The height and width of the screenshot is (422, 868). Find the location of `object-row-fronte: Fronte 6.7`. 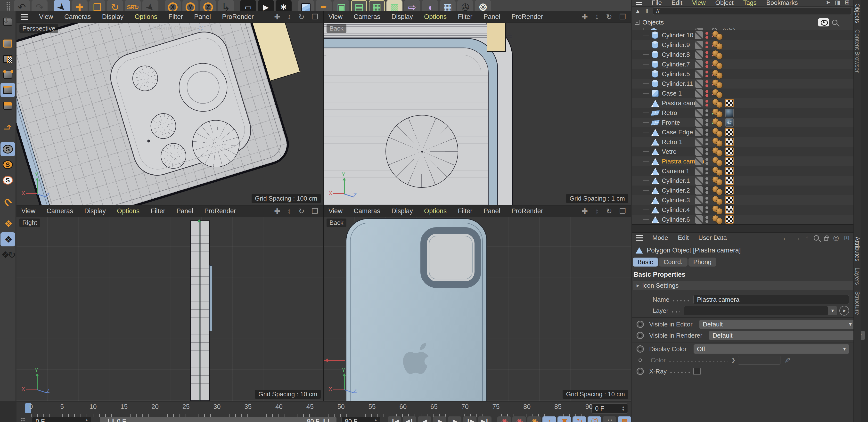

object-row-fronte: Fronte 6.7 is located at coordinates (743, 123).